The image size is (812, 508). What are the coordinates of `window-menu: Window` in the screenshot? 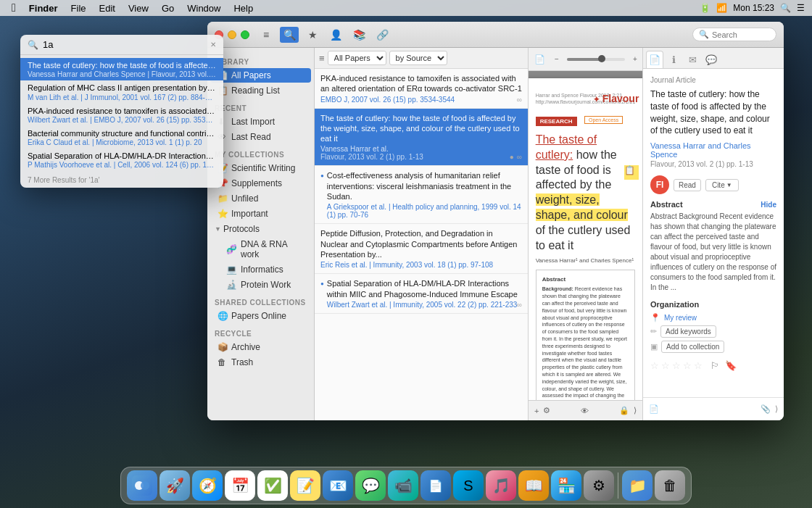 It's located at (204, 9).